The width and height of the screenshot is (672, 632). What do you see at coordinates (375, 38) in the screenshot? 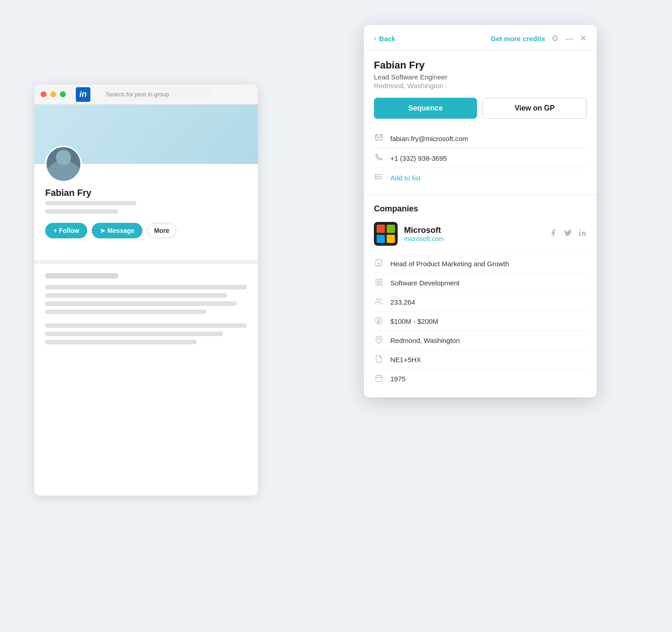
I see `back-chevron-icon: ‹` at bounding box center [375, 38].